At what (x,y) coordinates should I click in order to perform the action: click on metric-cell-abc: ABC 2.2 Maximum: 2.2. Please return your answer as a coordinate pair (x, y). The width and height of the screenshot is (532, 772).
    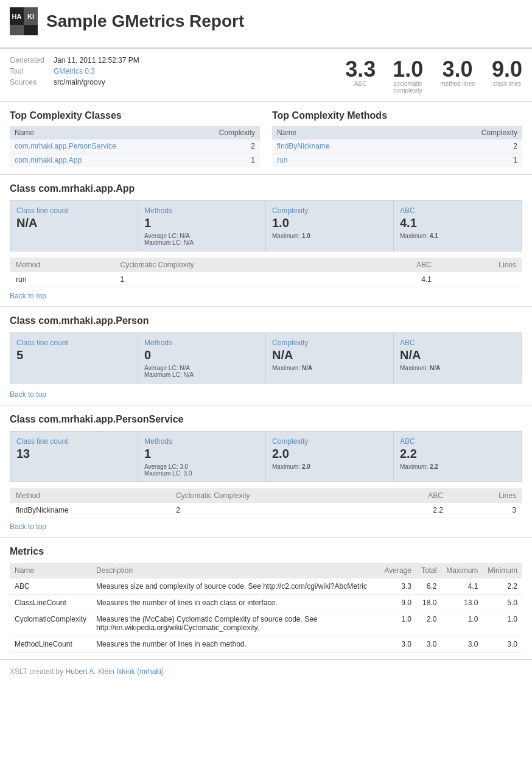
    Looking at the image, I should click on (458, 457).